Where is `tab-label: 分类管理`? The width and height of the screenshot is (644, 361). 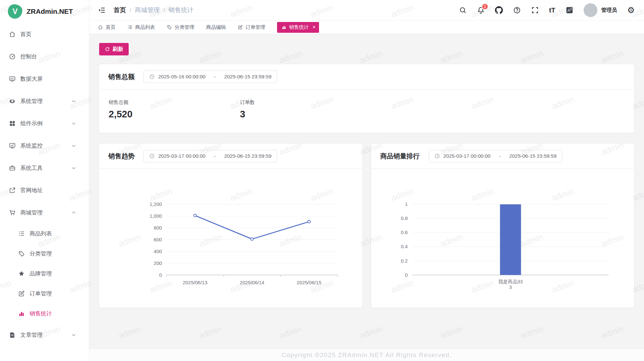 tab-label: 分类管理 is located at coordinates (184, 28).